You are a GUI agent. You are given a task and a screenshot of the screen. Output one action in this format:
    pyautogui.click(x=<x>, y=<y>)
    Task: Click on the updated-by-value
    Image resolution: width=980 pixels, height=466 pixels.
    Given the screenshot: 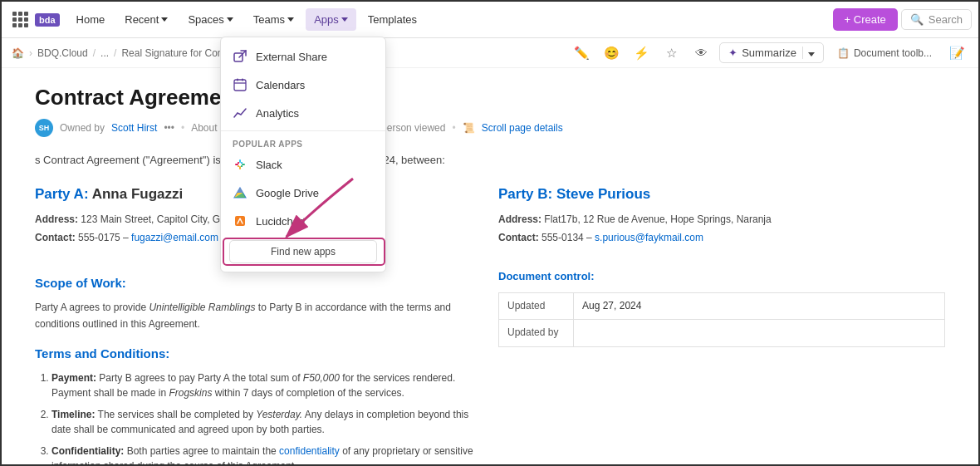 What is the action you would take?
    pyautogui.click(x=759, y=333)
    